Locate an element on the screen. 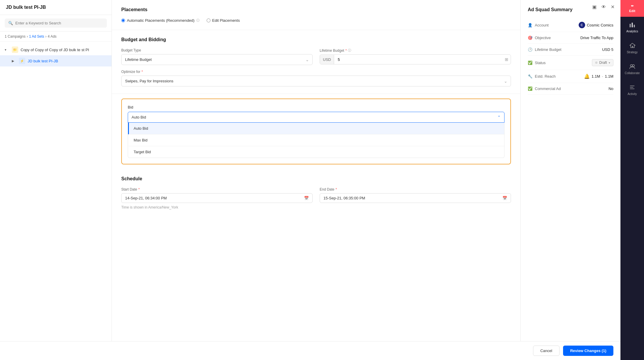  footer: Cancel Review Changes (1) is located at coordinates (310, 351).